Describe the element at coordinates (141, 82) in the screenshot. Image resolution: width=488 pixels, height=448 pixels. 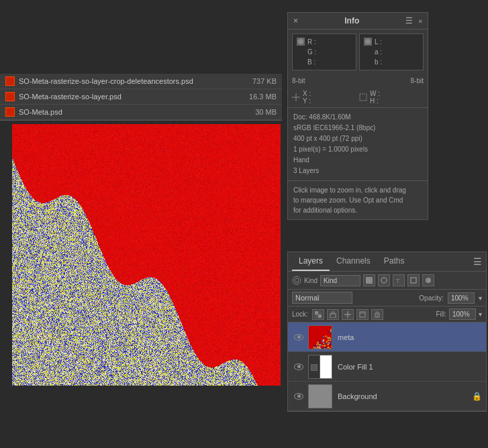
I see `file-item-0: SO-Meta-rasterize-so-layer-crop-deletean…` at that location.